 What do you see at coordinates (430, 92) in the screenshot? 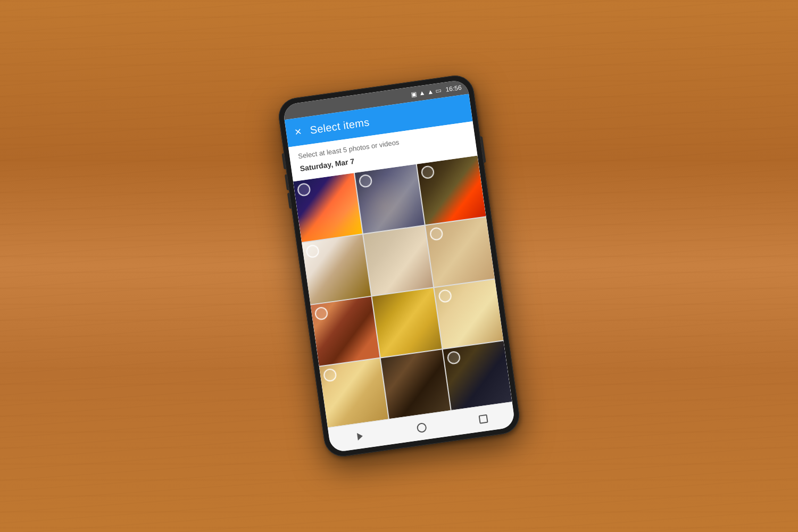
I see `signal-icon: ▲` at bounding box center [430, 92].